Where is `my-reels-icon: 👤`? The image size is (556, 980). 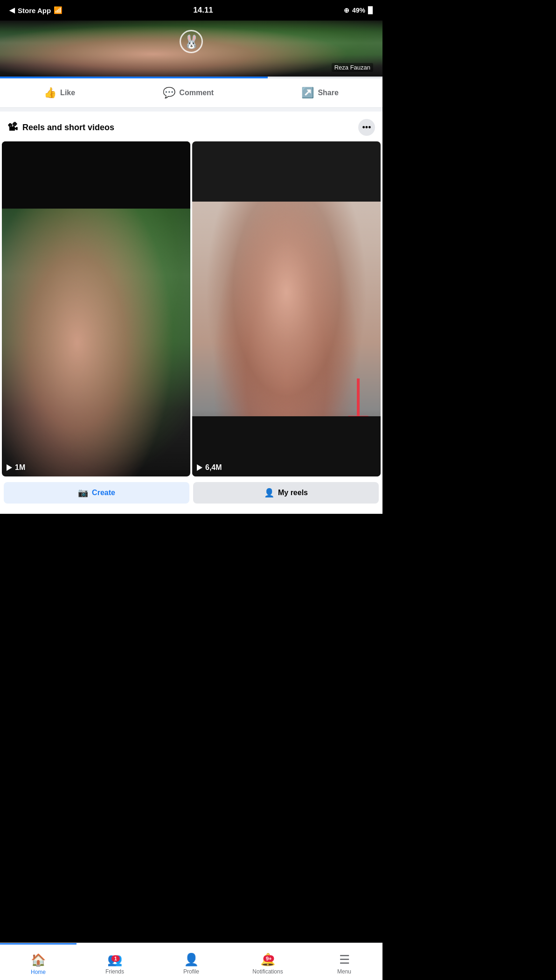 my-reels-icon: 👤 is located at coordinates (269, 493).